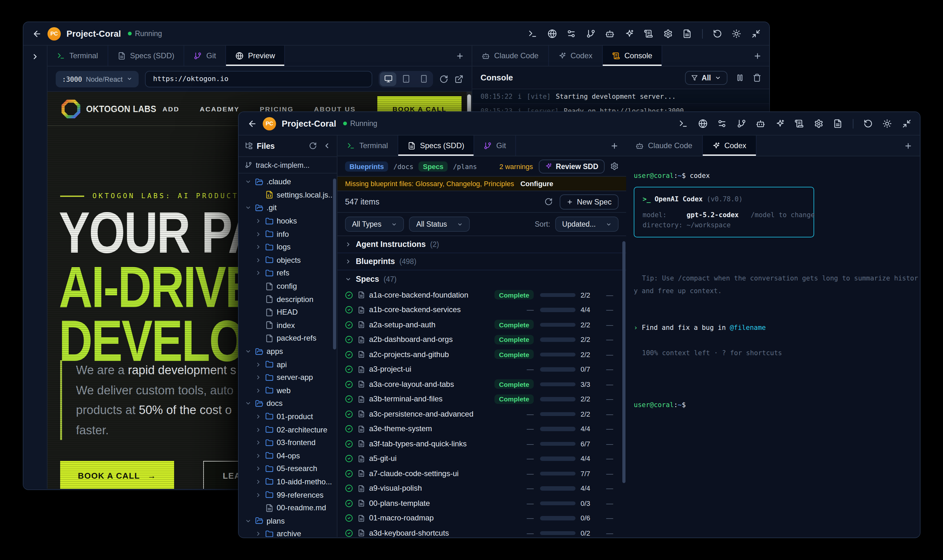 The width and height of the screenshot is (943, 560). What do you see at coordinates (440, 224) in the screenshot?
I see `status-filter-dropdown: All Status` at bounding box center [440, 224].